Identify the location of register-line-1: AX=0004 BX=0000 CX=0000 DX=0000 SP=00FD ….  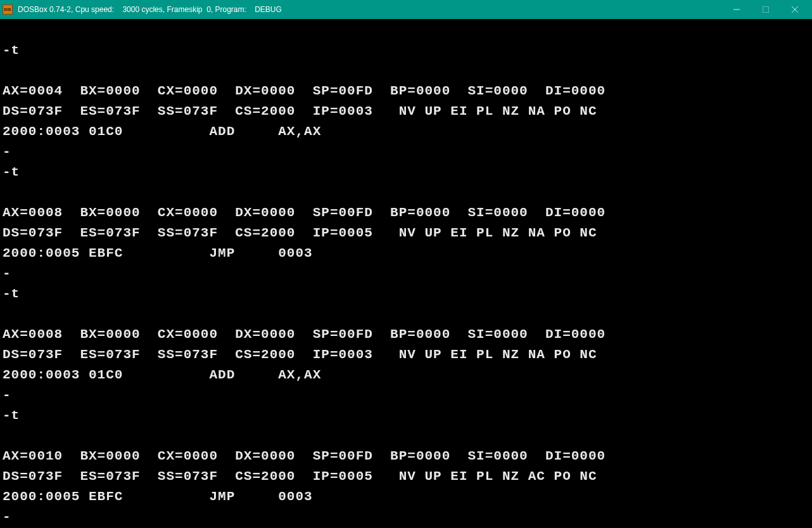
(406, 91).